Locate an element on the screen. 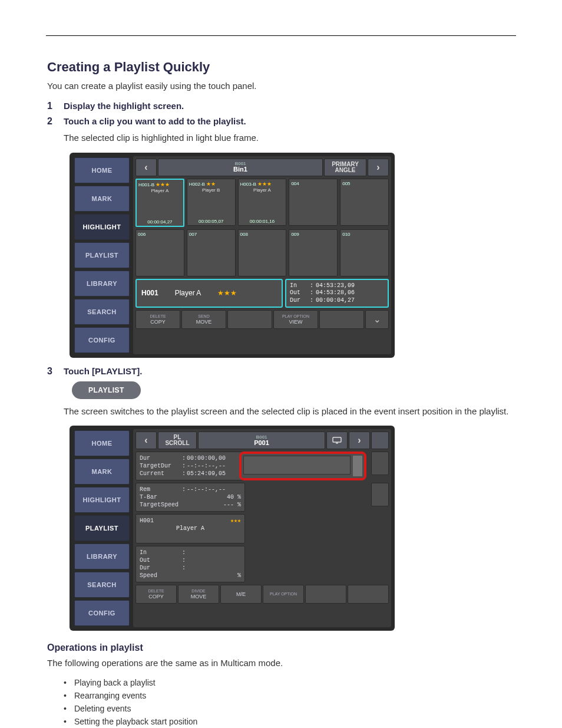 This screenshot has height=728, width=562. step-text: Touch a clip you want to add to the play… is located at coordinates (290, 121).